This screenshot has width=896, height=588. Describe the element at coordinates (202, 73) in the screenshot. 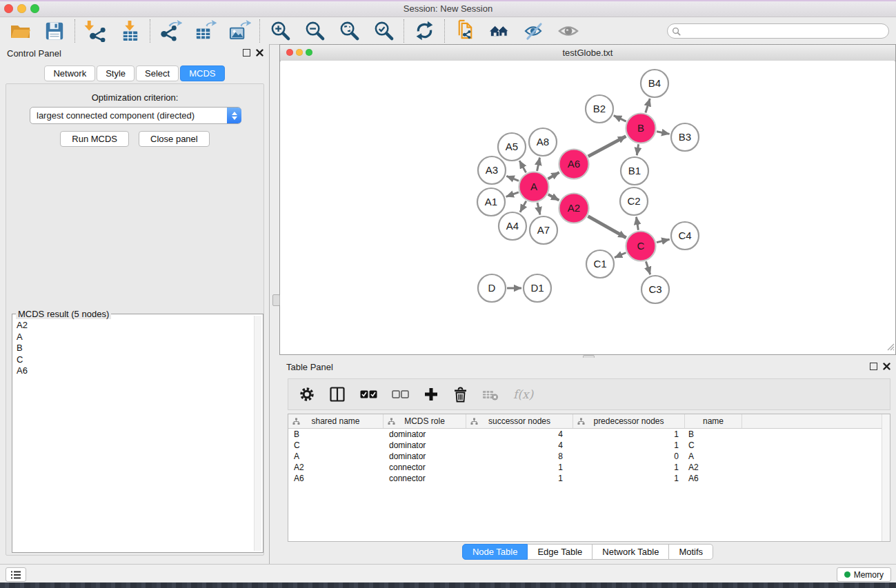

I see `tab-mcds: MCDS` at that location.